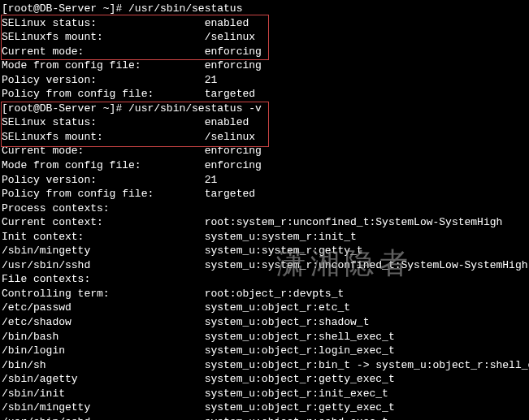 The width and height of the screenshot is (529, 420). Describe the element at coordinates (265, 379) in the screenshot. I see `terminal-line: /sbin/agetty system_u:object_r:getty_exe…` at that location.